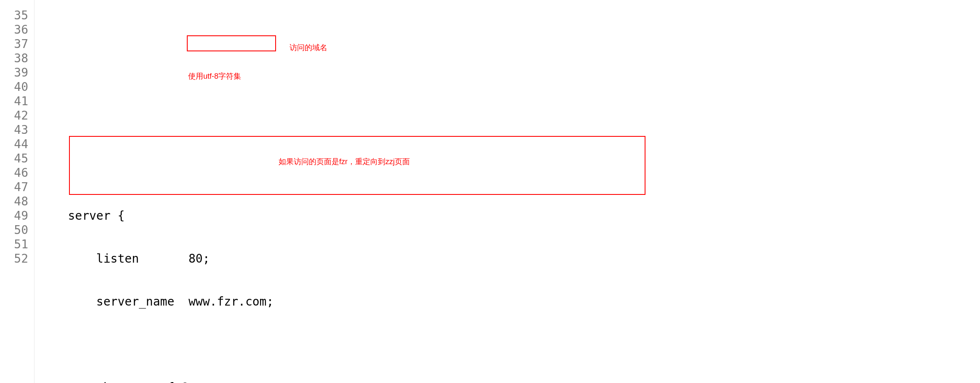 The width and height of the screenshot is (980, 383). I want to click on code-line: server {, so click(510, 216).